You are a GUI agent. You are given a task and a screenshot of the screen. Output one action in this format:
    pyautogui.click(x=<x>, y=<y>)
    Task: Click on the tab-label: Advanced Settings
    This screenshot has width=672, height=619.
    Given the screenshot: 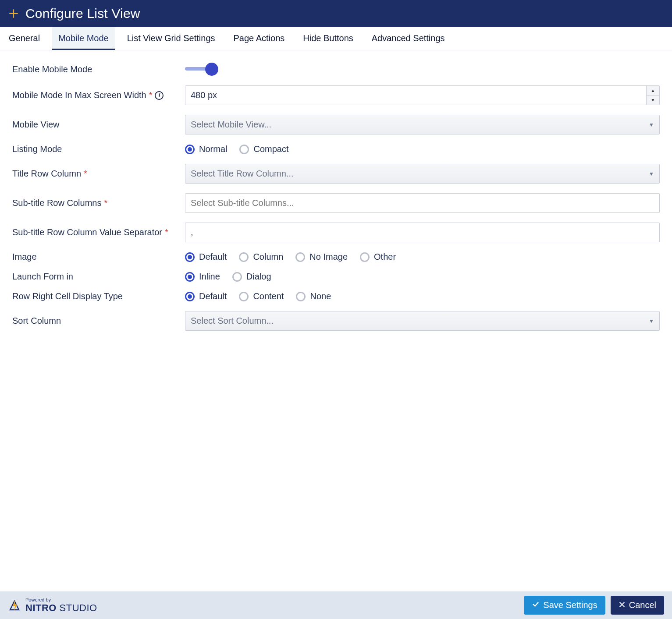 What is the action you would take?
    pyautogui.click(x=409, y=38)
    